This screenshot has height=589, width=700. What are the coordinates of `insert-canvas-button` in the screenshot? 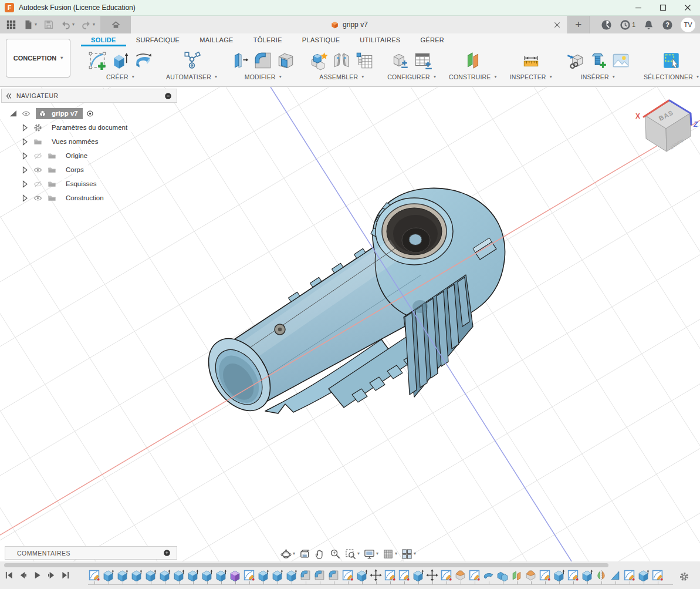 It's located at (621, 60).